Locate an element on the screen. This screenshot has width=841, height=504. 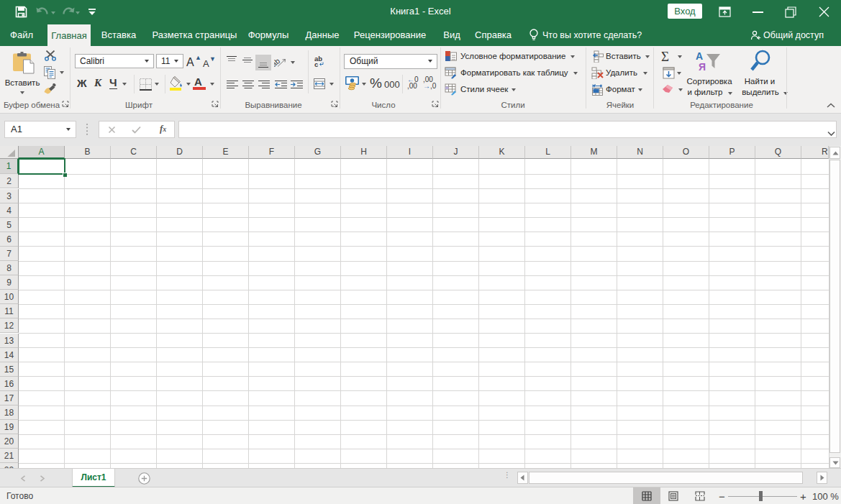
svg-text: Я is located at coordinates (702, 67).